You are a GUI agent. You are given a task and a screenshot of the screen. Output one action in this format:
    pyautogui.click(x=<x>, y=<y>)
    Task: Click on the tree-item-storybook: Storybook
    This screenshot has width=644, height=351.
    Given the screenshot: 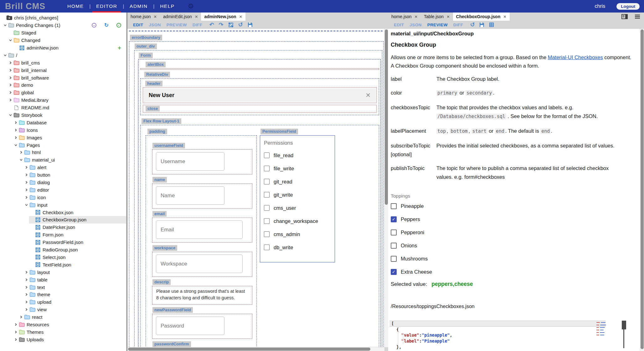 What is the action you would take?
    pyautogui.click(x=63, y=115)
    